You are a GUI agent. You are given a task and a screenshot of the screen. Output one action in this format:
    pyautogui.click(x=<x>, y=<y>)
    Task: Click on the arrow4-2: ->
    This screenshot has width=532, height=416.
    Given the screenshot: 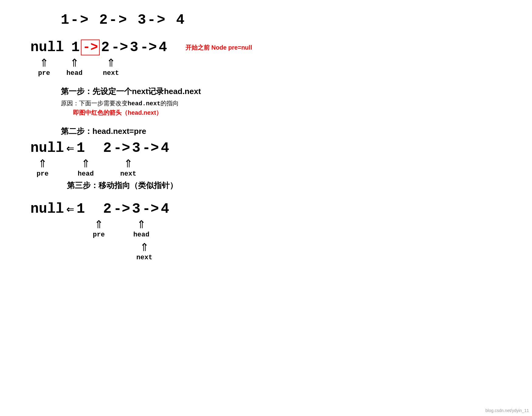 What is the action you would take?
    pyautogui.click(x=151, y=209)
    